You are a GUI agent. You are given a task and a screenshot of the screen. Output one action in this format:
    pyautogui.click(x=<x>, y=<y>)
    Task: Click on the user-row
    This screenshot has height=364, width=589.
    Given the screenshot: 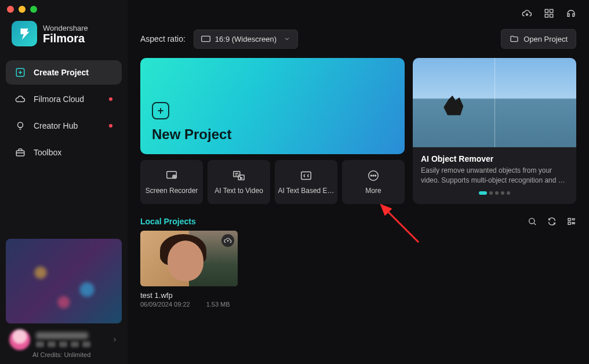 What is the action you would take?
    pyautogui.click(x=64, y=338)
    